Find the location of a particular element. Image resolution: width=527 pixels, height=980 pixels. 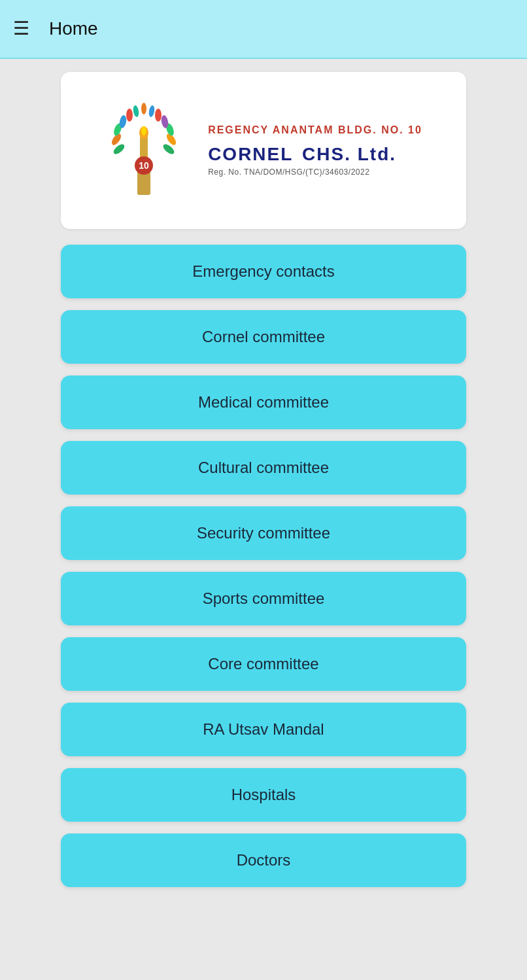

logo-tree-icon: 10 is located at coordinates (150, 150).